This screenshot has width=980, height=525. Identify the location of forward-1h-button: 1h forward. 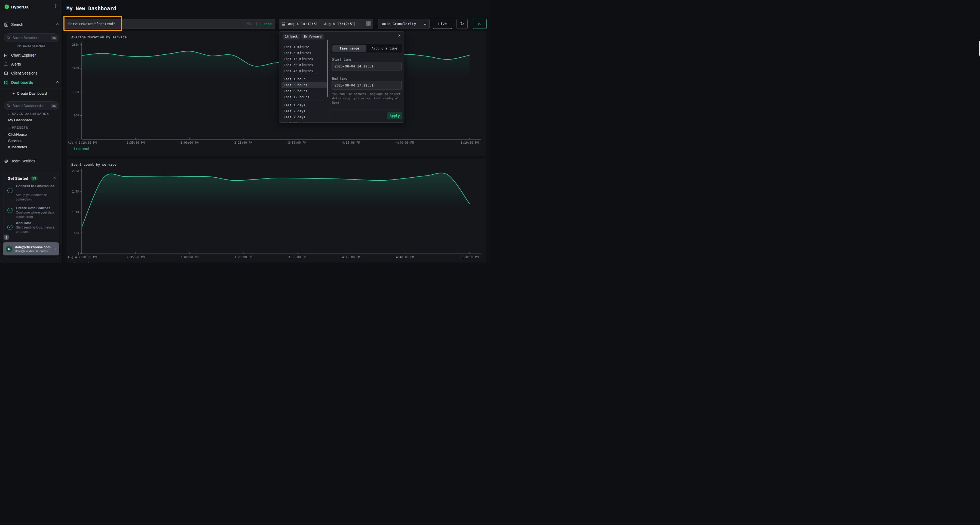
(313, 36).